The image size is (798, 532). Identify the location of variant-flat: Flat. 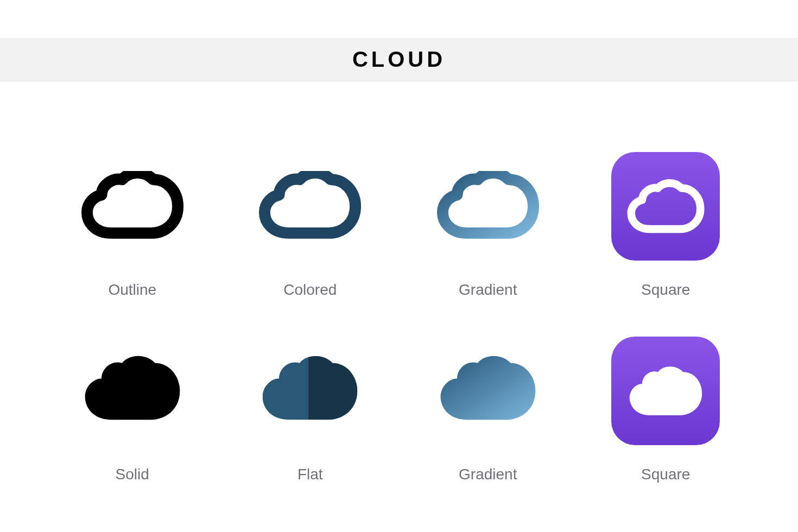
(311, 402).